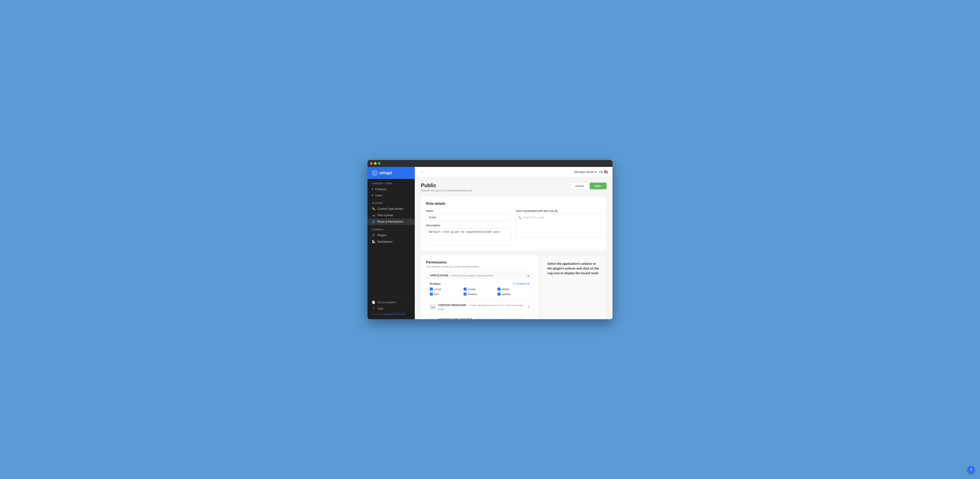 The height and width of the screenshot is (479, 980). Describe the element at coordinates (506, 289) in the screenshot. I see `delete-label: delete` at that location.